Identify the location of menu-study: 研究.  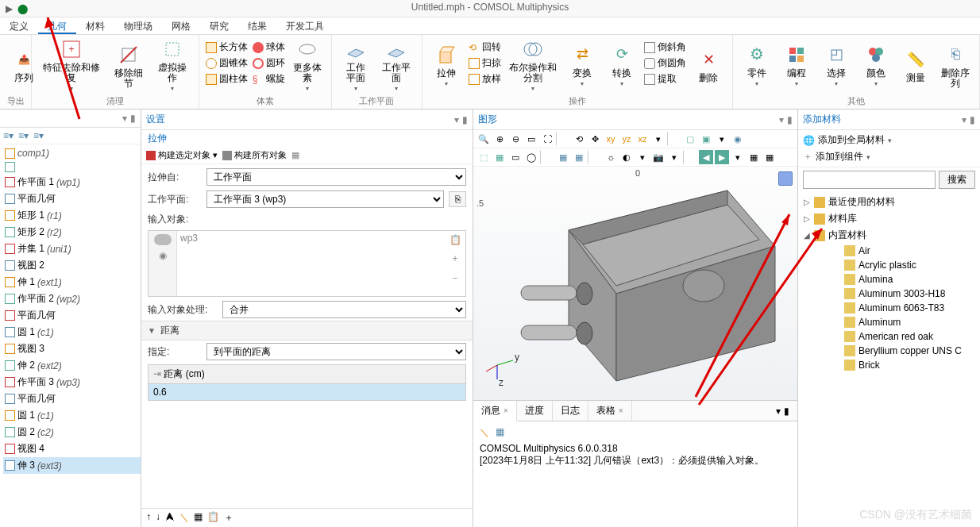
(219, 25).